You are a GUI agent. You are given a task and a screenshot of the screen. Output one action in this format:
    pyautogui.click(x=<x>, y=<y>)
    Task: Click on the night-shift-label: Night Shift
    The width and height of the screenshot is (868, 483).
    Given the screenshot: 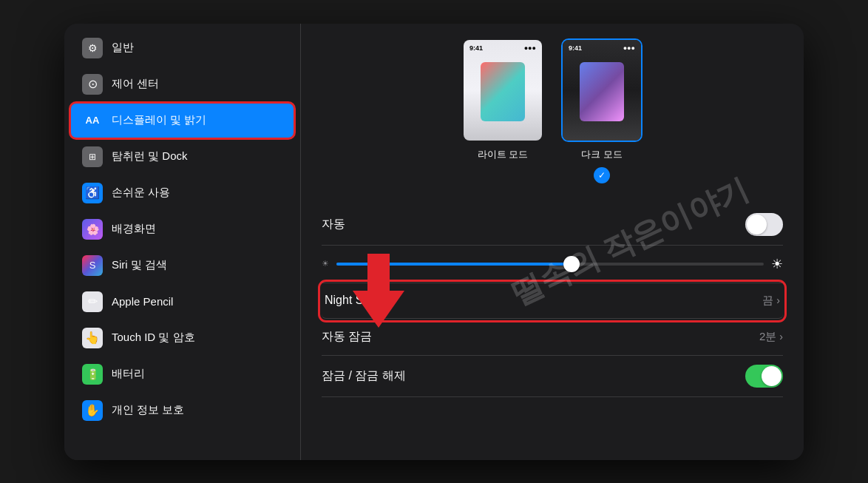 What is the action you would take?
    pyautogui.click(x=352, y=300)
    